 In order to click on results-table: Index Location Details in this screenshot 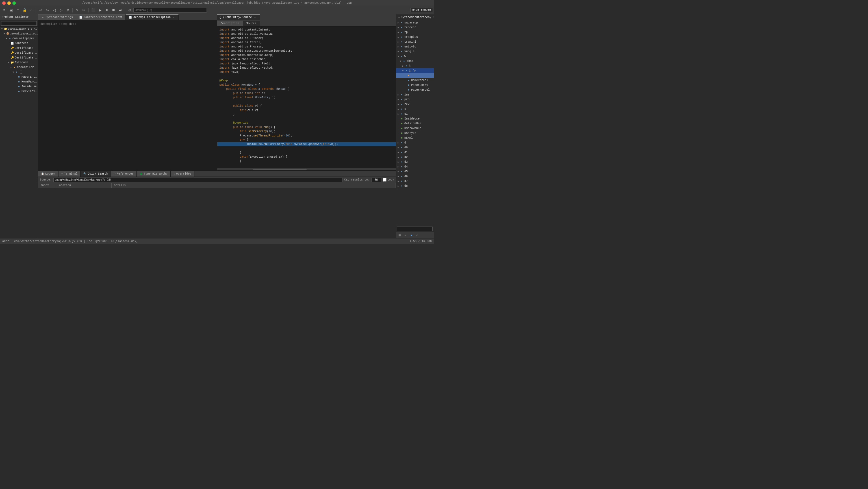, I will do `click(217, 211)`.